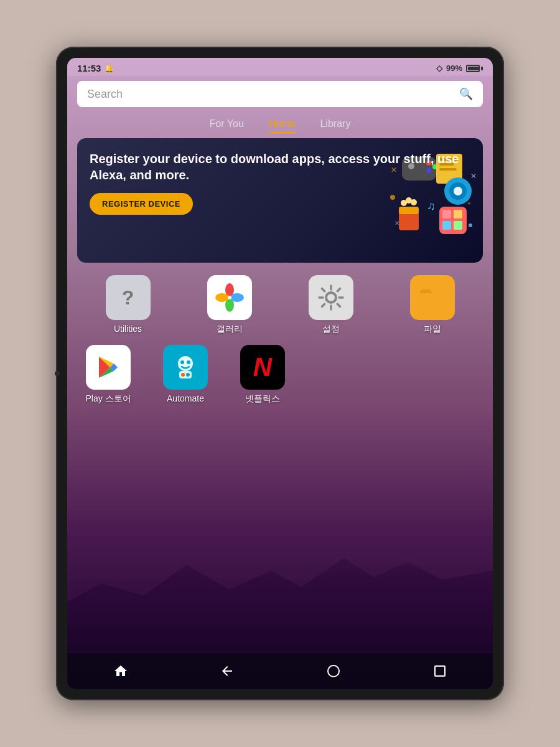 This screenshot has width=560, height=747. Describe the element at coordinates (282, 125) in the screenshot. I see `tab-home: Home` at that location.